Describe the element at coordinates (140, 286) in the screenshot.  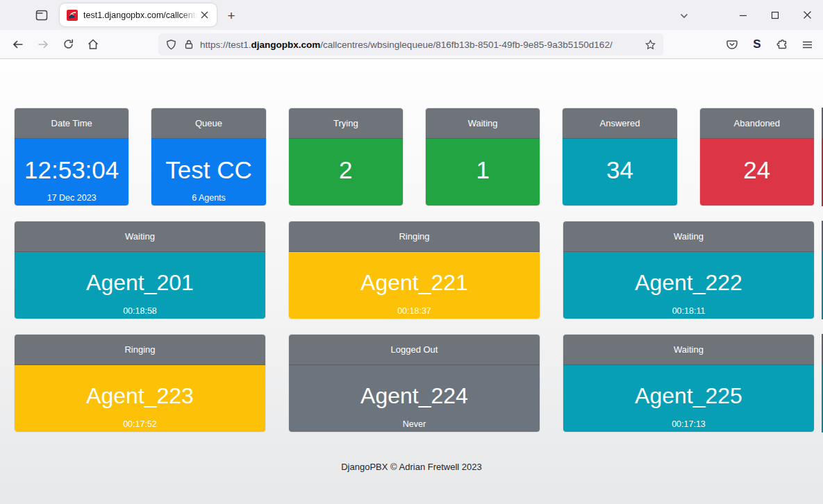
I see `agent-name: Agent_201` at that location.